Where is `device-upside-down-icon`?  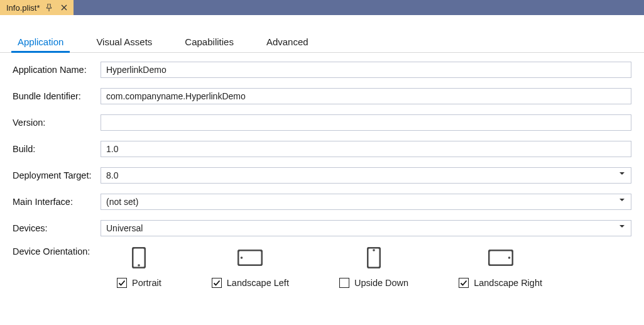
device-upside-down-icon is located at coordinates (374, 258).